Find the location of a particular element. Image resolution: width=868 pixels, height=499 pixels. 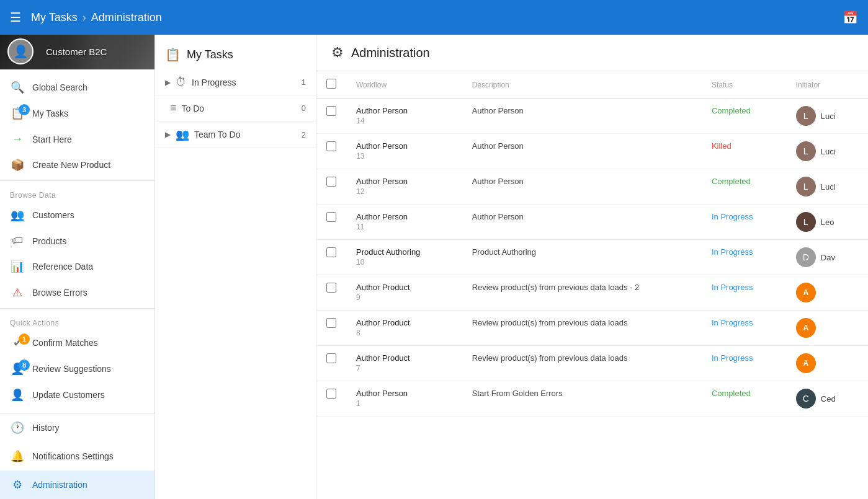

errors-icon: ⚠ is located at coordinates (17, 293).